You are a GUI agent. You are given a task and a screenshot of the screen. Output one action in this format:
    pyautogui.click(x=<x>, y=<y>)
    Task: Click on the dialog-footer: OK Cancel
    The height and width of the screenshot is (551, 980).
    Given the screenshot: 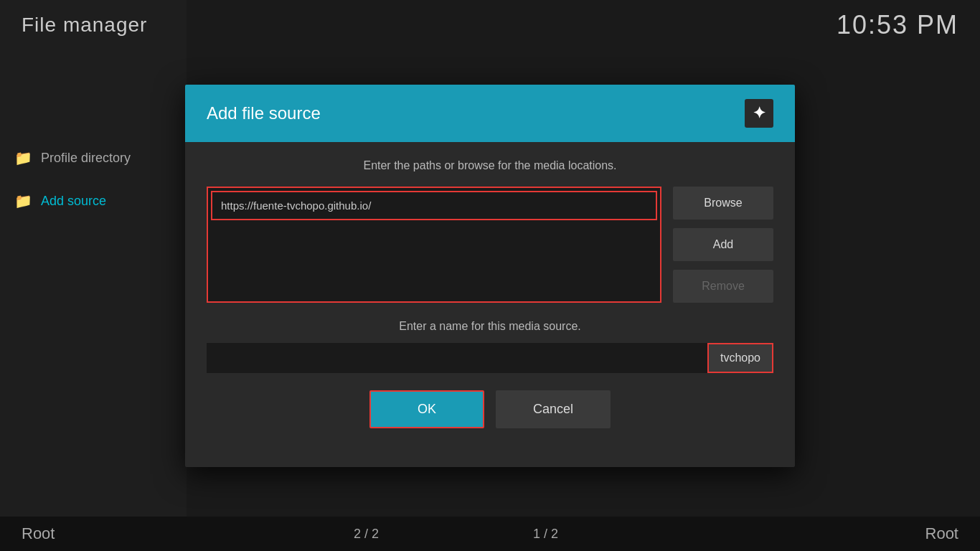 What is the action you would take?
    pyautogui.click(x=490, y=420)
    